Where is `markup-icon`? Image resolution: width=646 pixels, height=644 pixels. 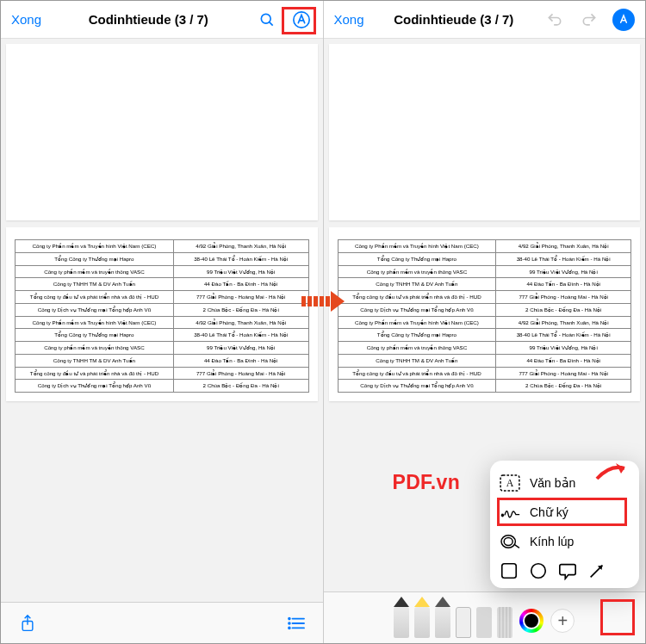
markup-icon is located at coordinates (301, 20).